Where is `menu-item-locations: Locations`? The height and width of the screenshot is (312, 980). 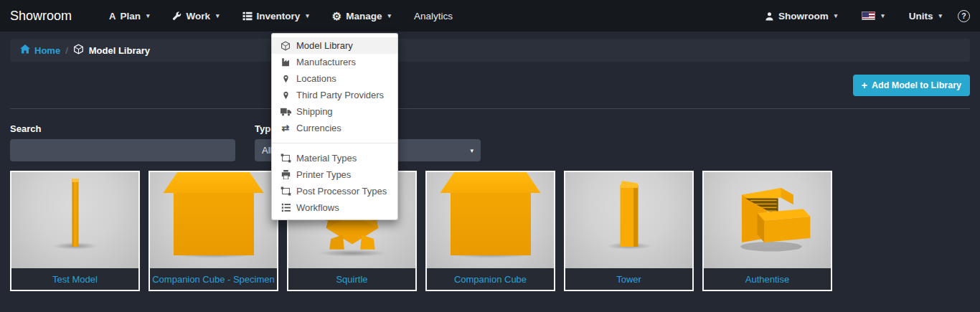 menu-item-locations: Locations is located at coordinates (334, 79).